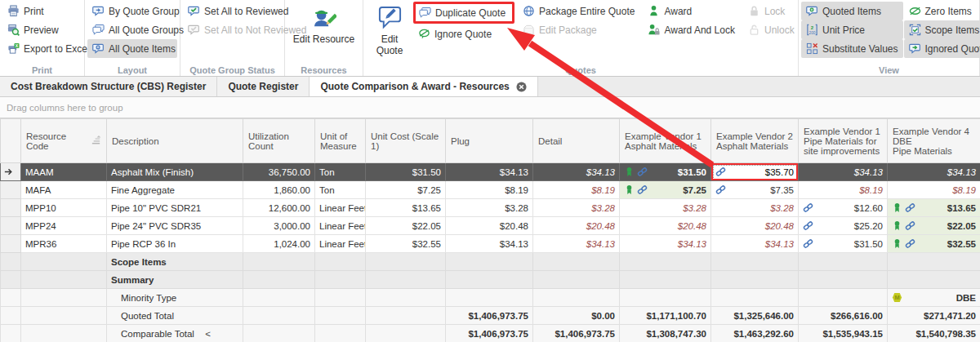  I want to click on duplicate-quote-button: Duplicate Quote, so click(464, 13).